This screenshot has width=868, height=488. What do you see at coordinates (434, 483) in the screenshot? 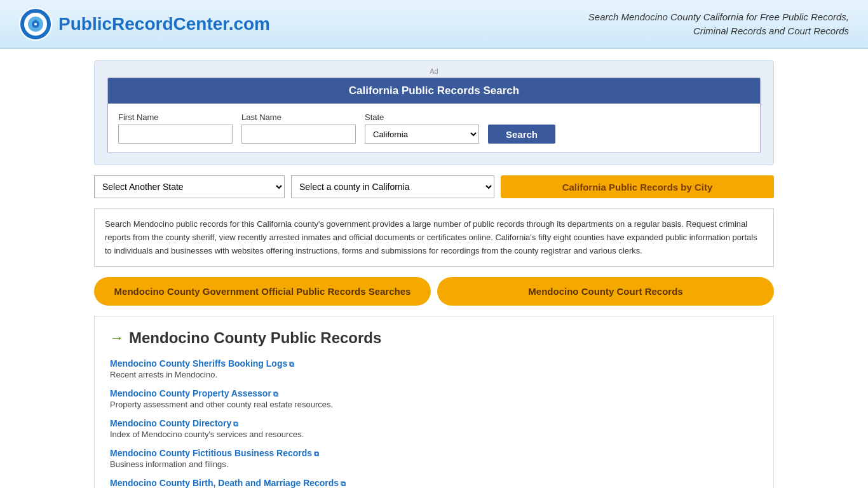
I see `record-item: Mendocino County Birth, Death and Marria…` at bounding box center [434, 483].